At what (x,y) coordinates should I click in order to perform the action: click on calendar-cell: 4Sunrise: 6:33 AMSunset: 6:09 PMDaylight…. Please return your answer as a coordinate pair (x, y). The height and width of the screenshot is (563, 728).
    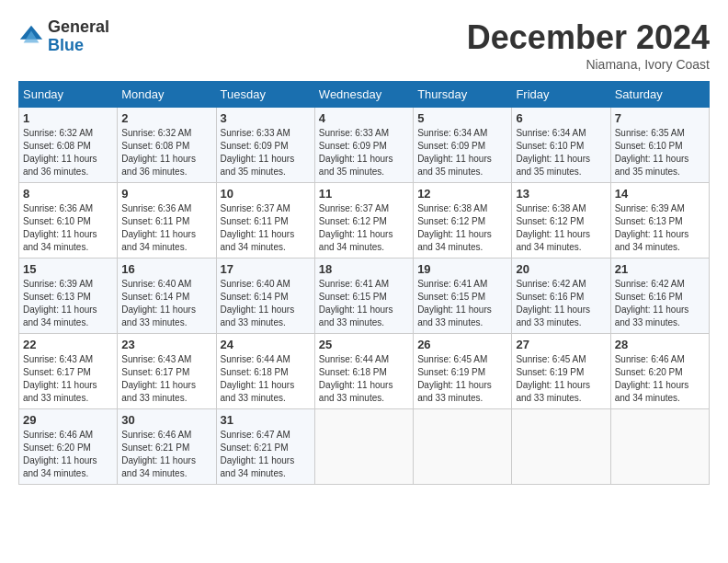
    Looking at the image, I should click on (364, 145).